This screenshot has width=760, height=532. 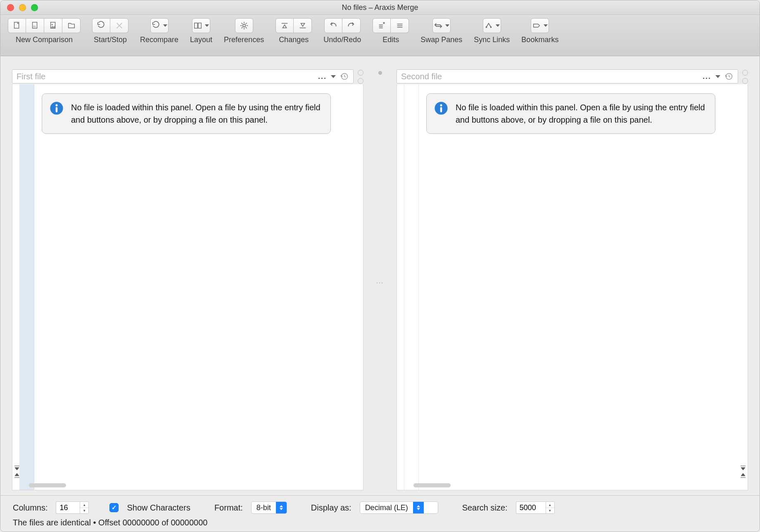 What do you see at coordinates (571, 114) in the screenshot?
I see `right-info-box: No file is loaded within this panel. Ope…` at bounding box center [571, 114].